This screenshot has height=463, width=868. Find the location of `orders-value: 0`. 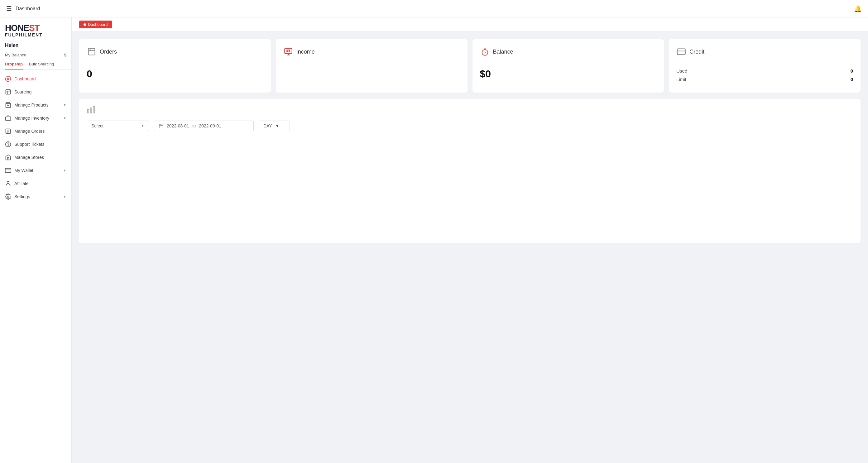

orders-value: 0 is located at coordinates (175, 74).